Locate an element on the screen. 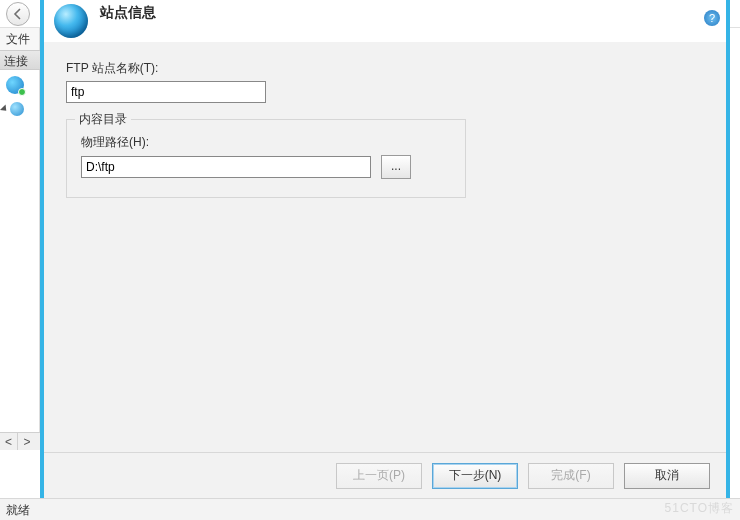  physical-path-label: 物理路径(H): is located at coordinates (266, 142).